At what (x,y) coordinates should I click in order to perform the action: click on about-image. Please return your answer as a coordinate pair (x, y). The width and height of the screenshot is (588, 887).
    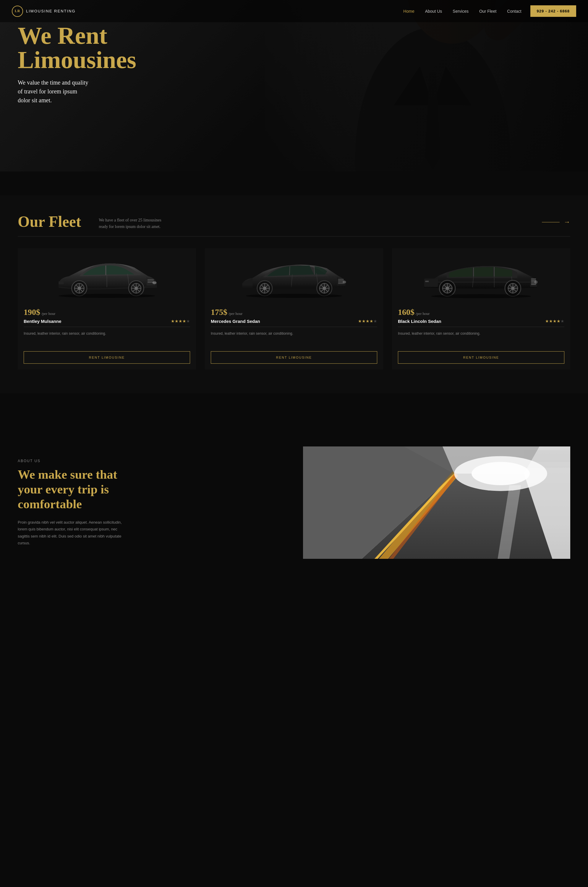
    Looking at the image, I should click on (436, 503).